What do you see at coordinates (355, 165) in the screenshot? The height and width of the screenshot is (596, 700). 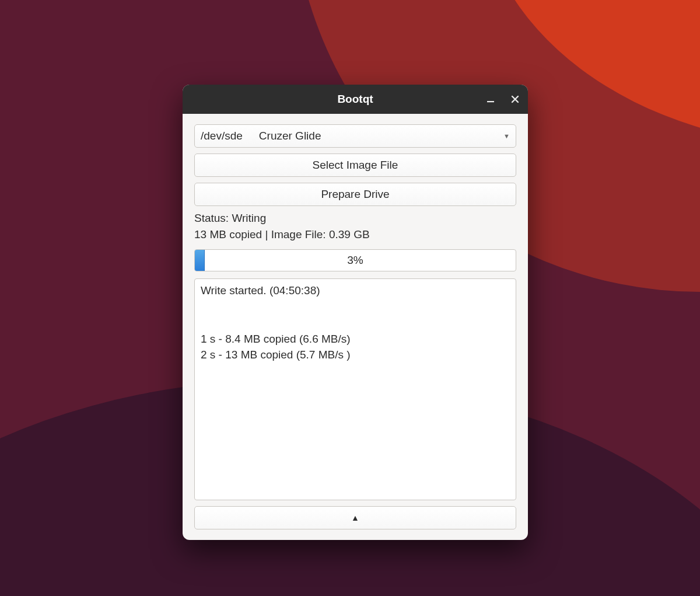 I see `select-image-button: Select Image File` at bounding box center [355, 165].